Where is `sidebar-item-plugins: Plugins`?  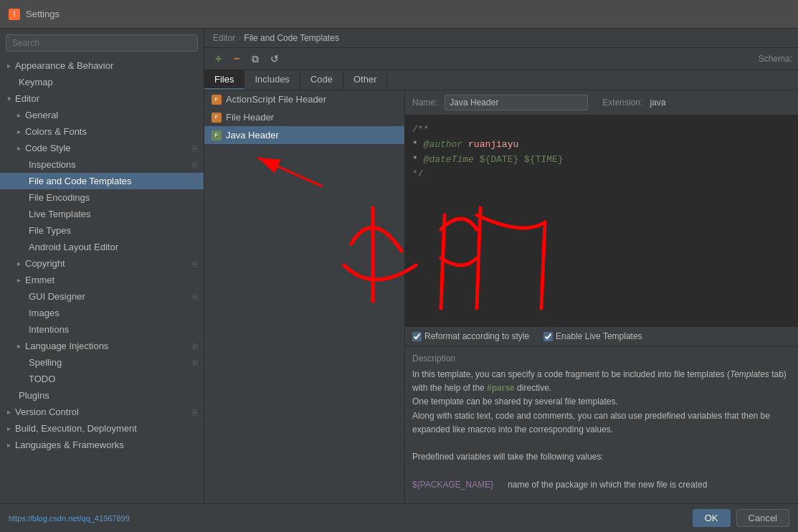
sidebar-item-plugins: Plugins is located at coordinates (102, 396).